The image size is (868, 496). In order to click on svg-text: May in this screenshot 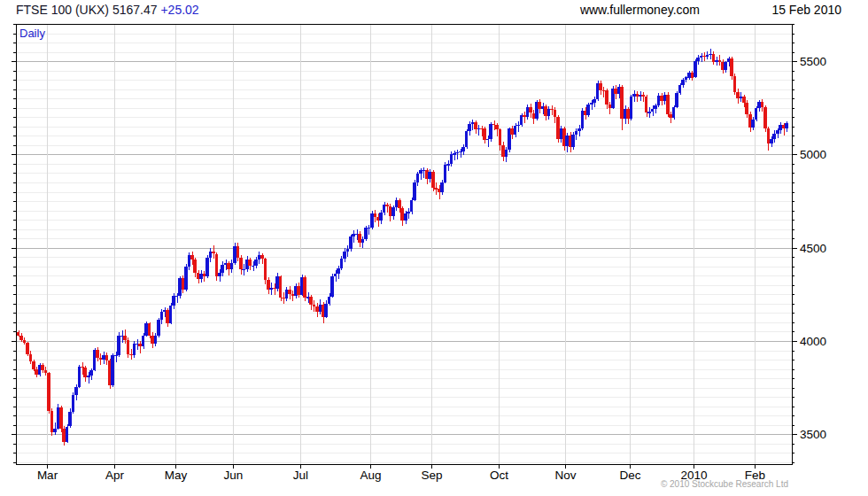, I will do `click(176, 475)`.